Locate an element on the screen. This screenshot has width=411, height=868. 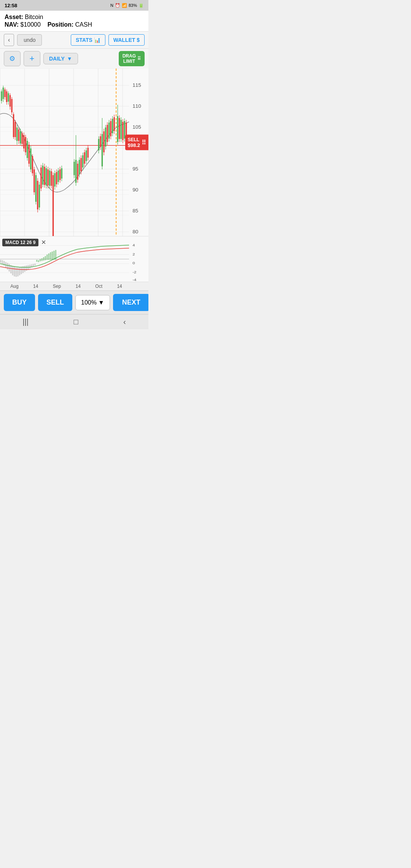
svg-text: -2 is located at coordinates (134, 272).